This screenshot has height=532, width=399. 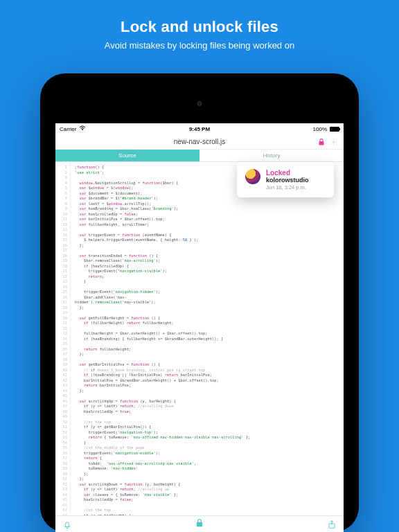 I want to click on lock-popover: Locked kolorowstudio Jun 18, 3:24 p.m., so click(x=285, y=180).